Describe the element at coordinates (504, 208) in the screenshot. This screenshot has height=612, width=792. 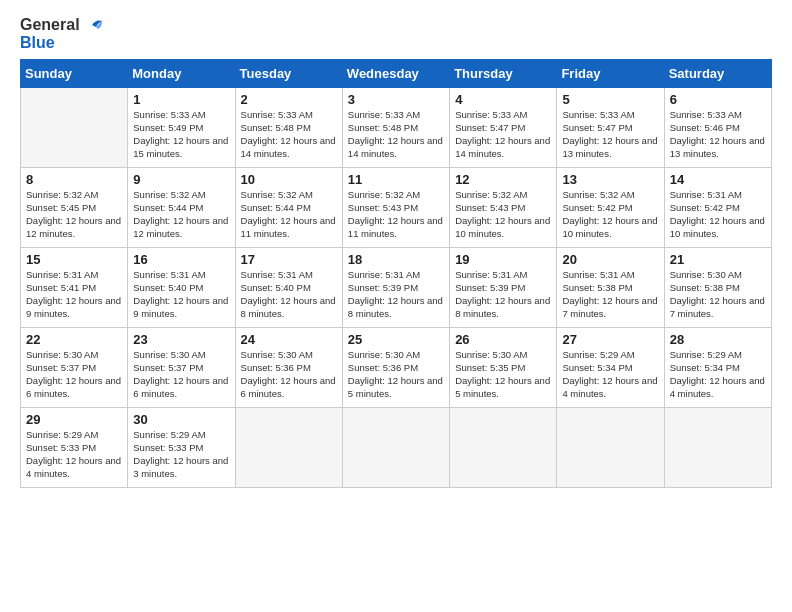
I see `calendar-day-12: 12Sunrise: 5:32 AMSunset: 5:43 PMDayligh…` at that location.